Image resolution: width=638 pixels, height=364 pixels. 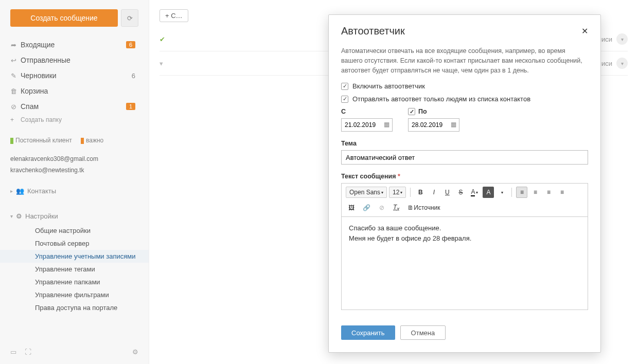 What do you see at coordinates (424, 208) in the screenshot?
I see `source-button: 🗎 Источник` at bounding box center [424, 208].